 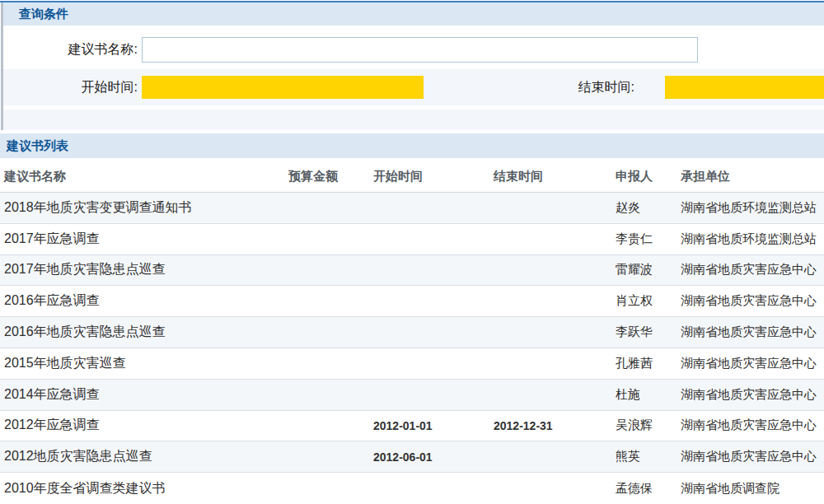 What do you see at coordinates (550, 176) in the screenshot?
I see `col-header-end: 结束时间` at bounding box center [550, 176].